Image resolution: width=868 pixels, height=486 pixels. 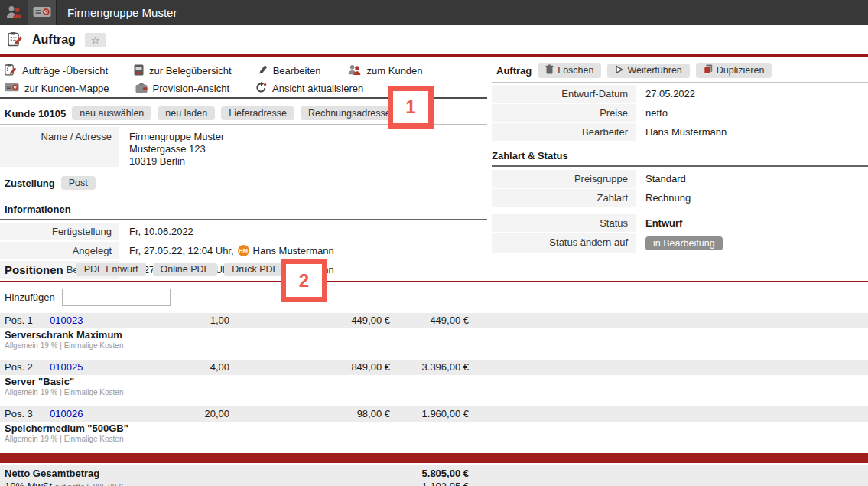 What do you see at coordinates (185, 269) in the screenshot?
I see `online-pdf-button: Online PDF` at bounding box center [185, 269].